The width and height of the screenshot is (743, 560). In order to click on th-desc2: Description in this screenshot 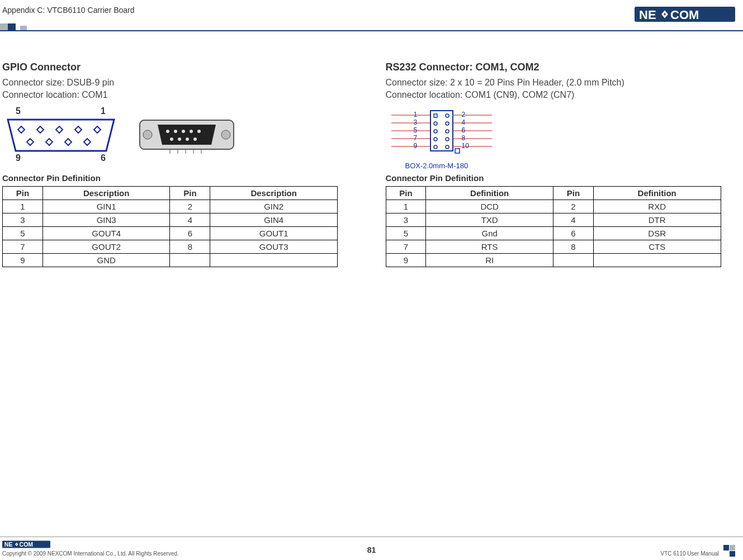, I will do `click(274, 193)`.